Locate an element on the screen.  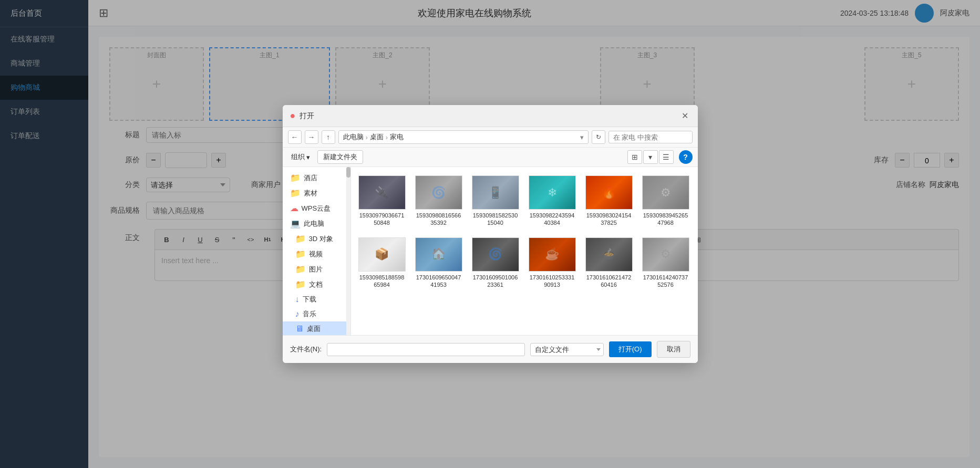
view-btn-dropdown: ▾ is located at coordinates (651, 157).